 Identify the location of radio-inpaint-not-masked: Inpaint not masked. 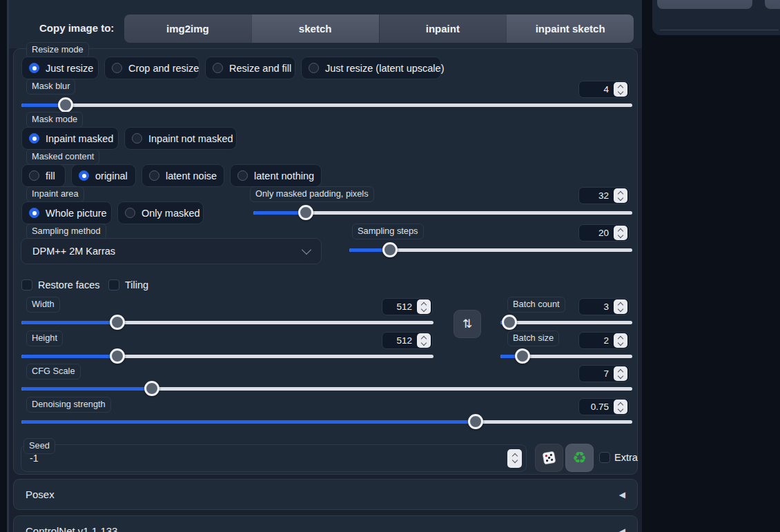
(181, 138).